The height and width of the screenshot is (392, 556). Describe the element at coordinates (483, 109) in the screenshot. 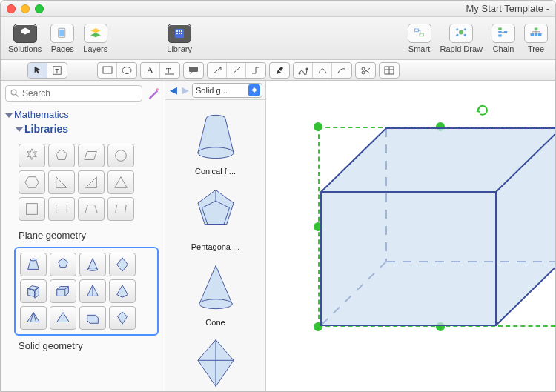

I see `rotate-handle` at that location.